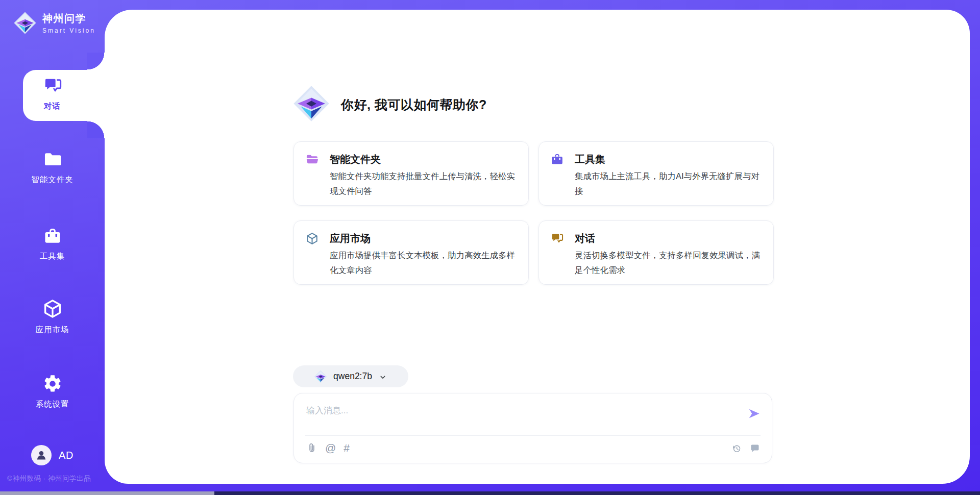 The height and width of the screenshot is (495, 980). I want to click on user-initials: AD, so click(66, 455).